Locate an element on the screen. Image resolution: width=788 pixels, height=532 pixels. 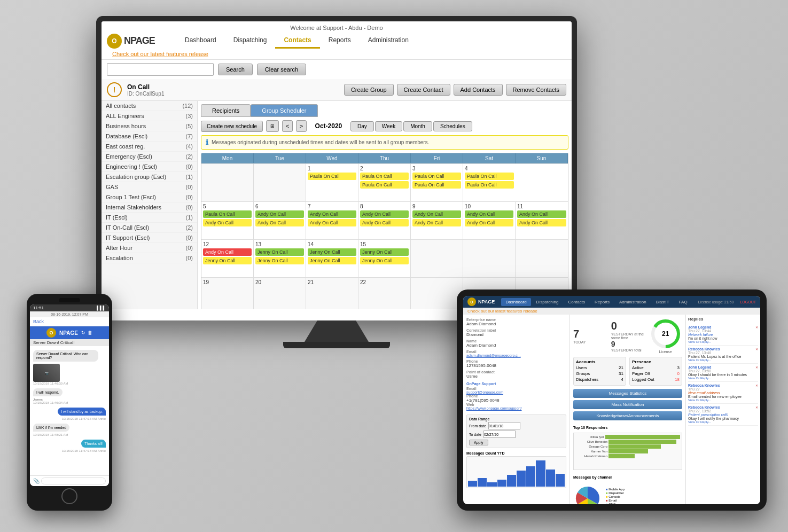
nav-administration: Administration is located at coordinates (388, 41).